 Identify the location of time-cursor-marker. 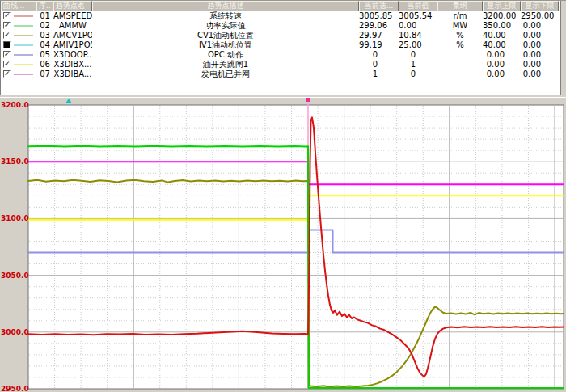
(309, 100).